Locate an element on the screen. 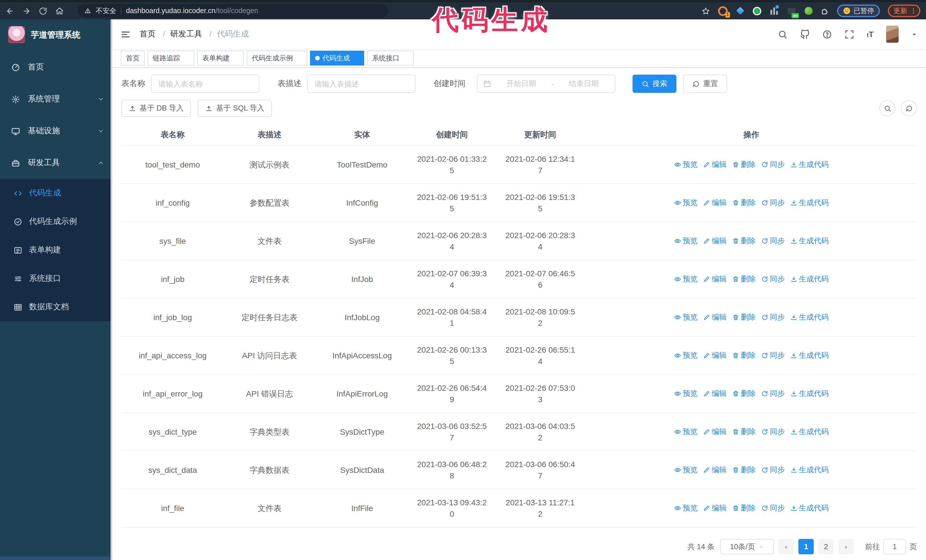  tab: 表单构建 is located at coordinates (221, 58).